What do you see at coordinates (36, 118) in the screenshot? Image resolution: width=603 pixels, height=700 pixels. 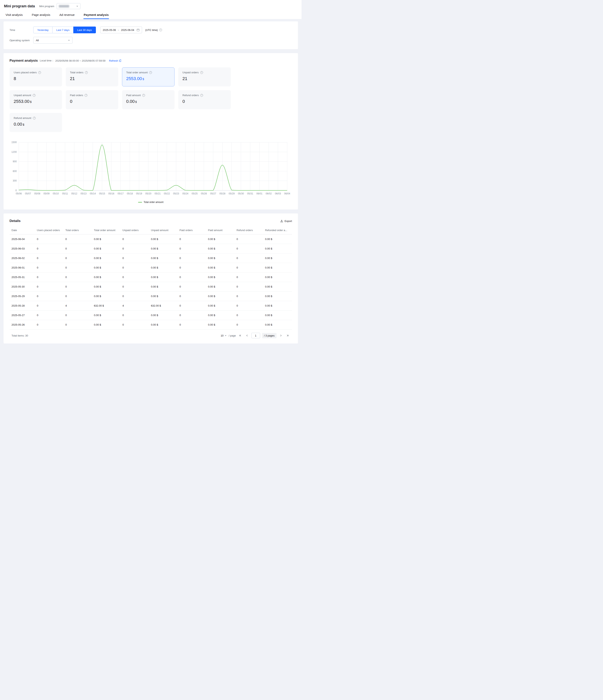 I see `stat-label: Refund amount?` at bounding box center [36, 118].